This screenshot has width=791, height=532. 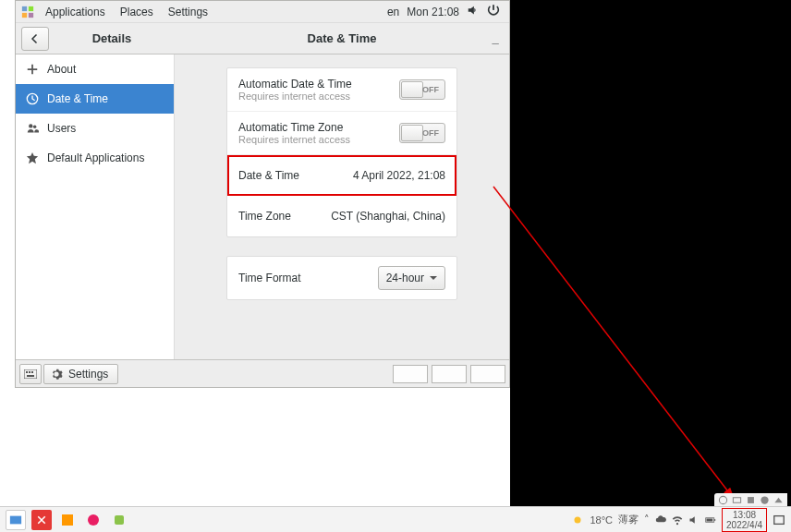 What do you see at coordinates (16, 520) in the screenshot?
I see `taskbar-icon-vm` at bounding box center [16, 520].